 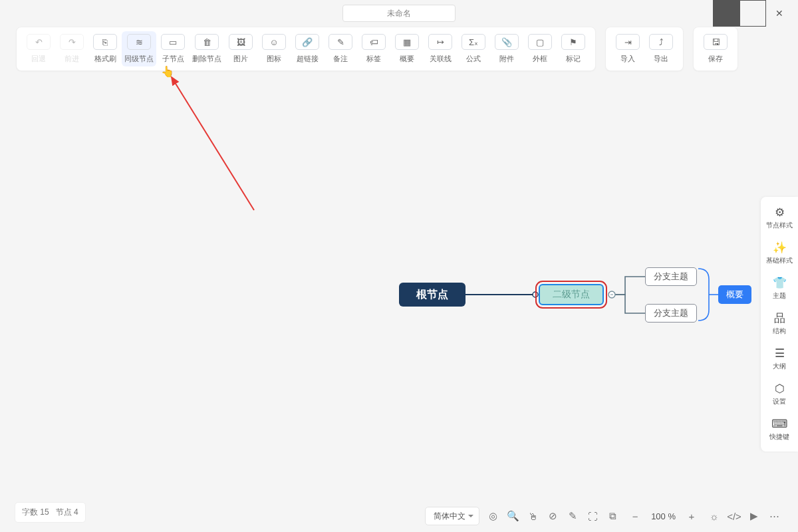 What do you see at coordinates (105, 49) in the screenshot?
I see `toolbar-格式刷: ⎘格式刷` at bounding box center [105, 49].